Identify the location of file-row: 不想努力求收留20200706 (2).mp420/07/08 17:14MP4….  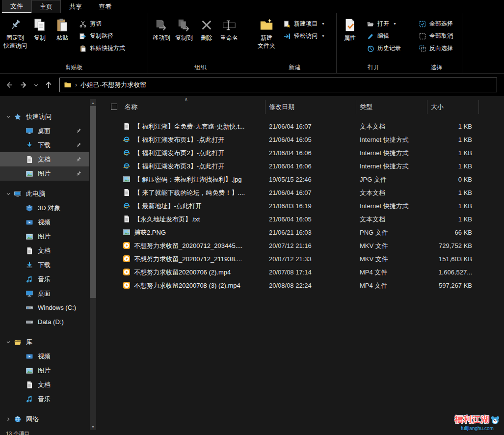
(300, 272).